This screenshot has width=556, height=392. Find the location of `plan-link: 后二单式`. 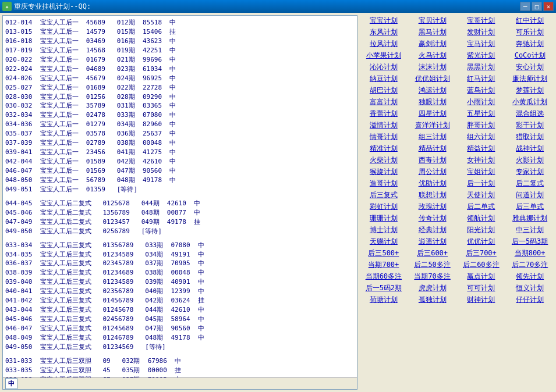

plan-link: 后二单式 is located at coordinates (481, 207).